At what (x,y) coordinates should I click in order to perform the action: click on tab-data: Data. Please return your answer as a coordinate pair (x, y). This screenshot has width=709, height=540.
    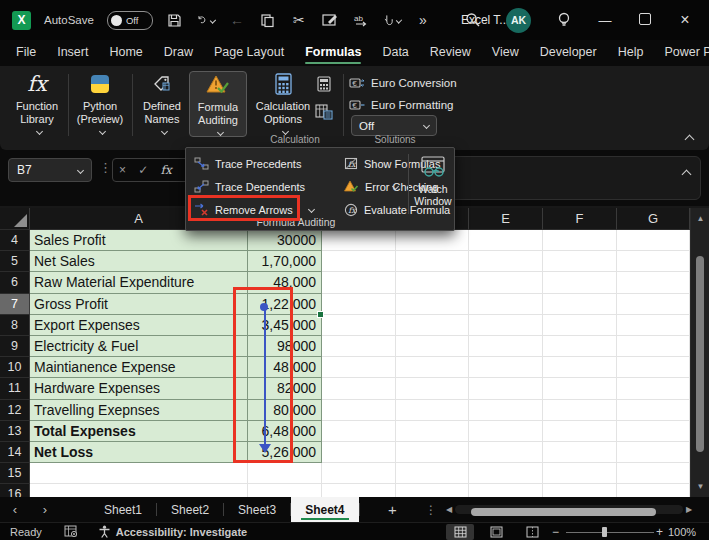
    Looking at the image, I should click on (395, 53).